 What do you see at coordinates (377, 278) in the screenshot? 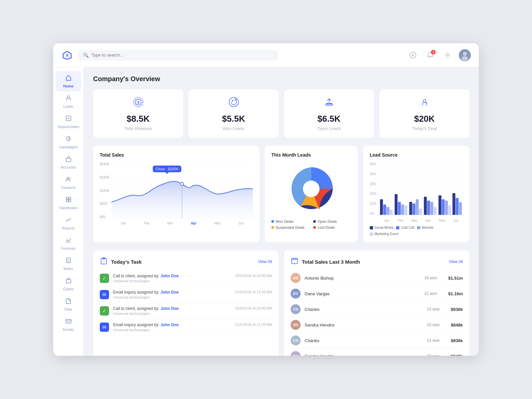
I see `sales-row-1: AB Antonio Bishop 16 won $1.51m` at bounding box center [377, 278].